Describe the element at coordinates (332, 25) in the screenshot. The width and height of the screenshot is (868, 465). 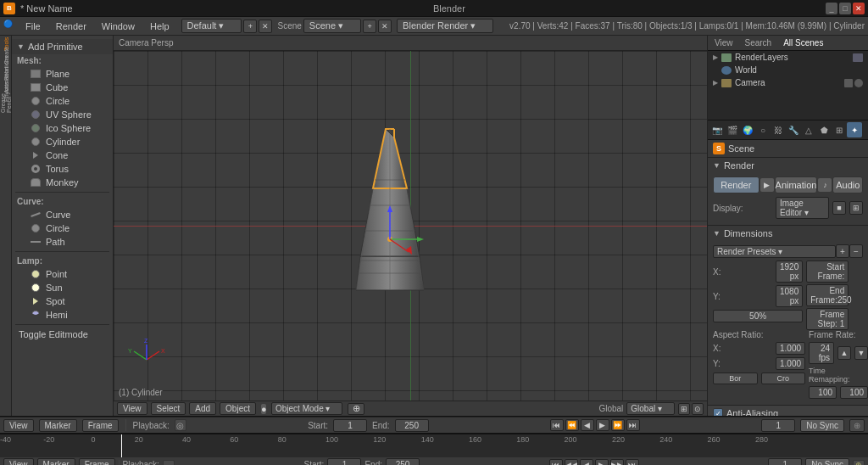
I see `scene-selector: Scene ▾` at that location.